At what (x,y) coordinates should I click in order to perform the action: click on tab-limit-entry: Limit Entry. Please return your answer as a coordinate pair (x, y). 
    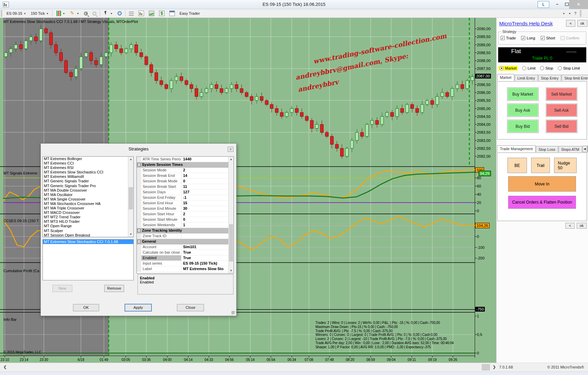
    Looking at the image, I should click on (526, 78).